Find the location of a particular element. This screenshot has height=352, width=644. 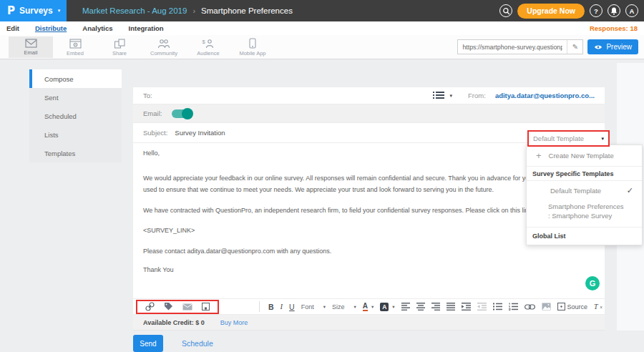

subject-label: Subject: is located at coordinates (155, 133).